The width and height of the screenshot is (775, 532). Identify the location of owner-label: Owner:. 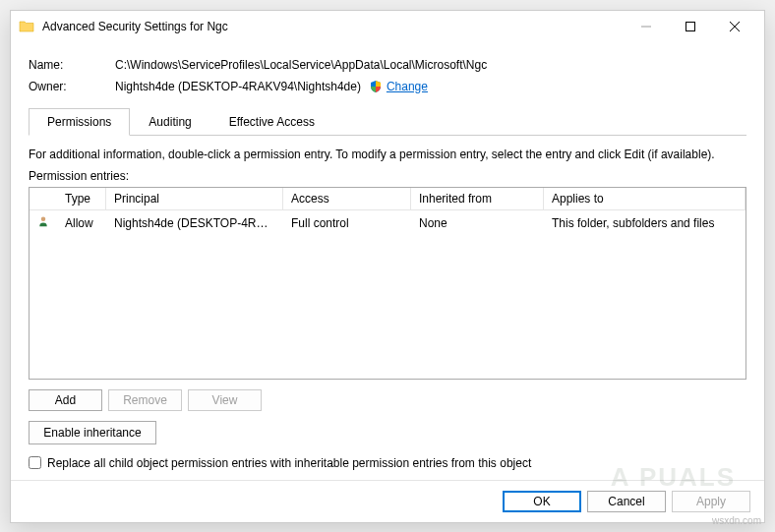
(72, 87).